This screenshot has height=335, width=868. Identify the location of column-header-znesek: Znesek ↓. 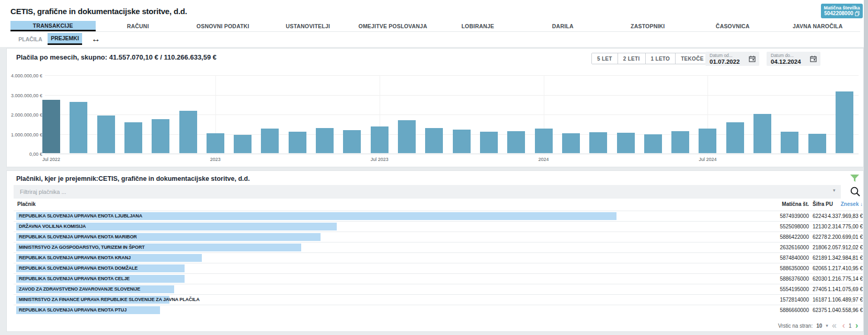
(852, 204).